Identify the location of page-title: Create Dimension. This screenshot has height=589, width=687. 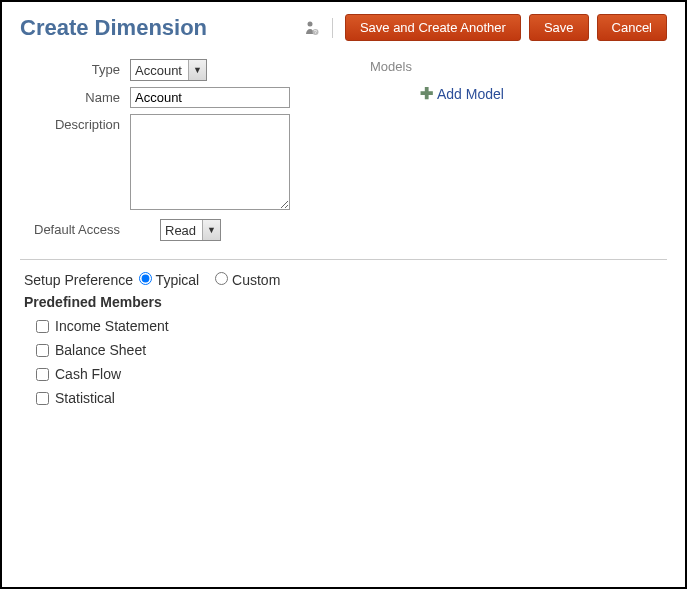
(114, 28).